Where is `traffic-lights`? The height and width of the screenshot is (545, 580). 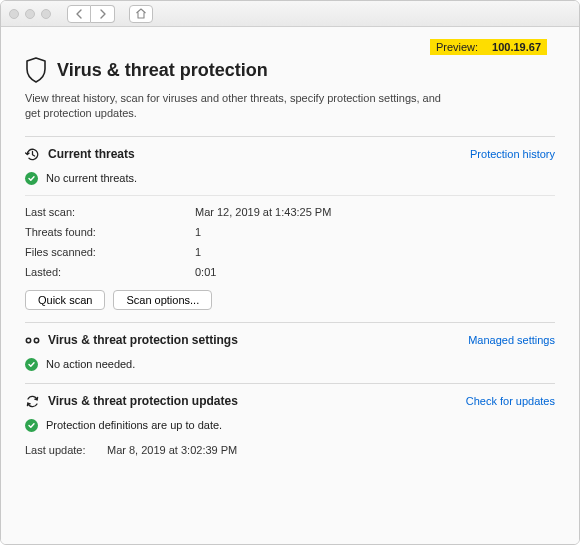 traffic-lights is located at coordinates (30, 14).